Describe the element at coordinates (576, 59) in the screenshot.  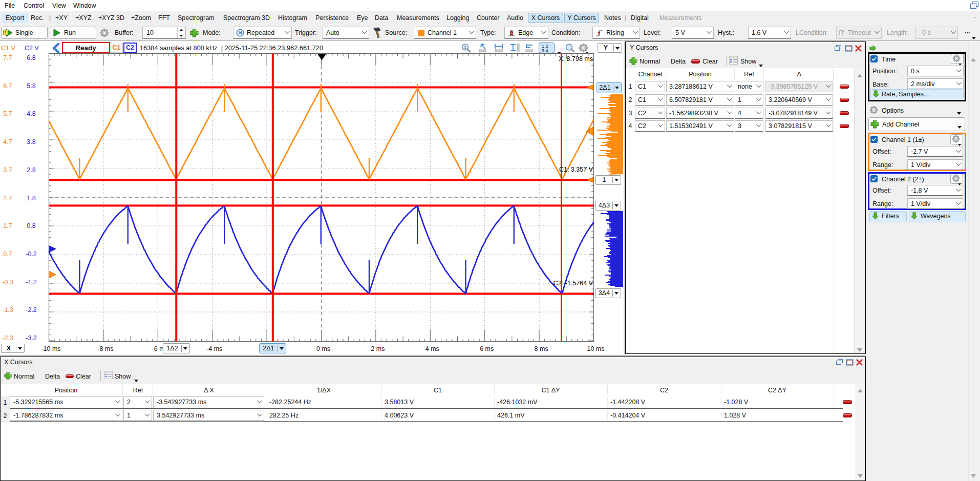
I see `svg-text: X: 8.798 ms` at that location.